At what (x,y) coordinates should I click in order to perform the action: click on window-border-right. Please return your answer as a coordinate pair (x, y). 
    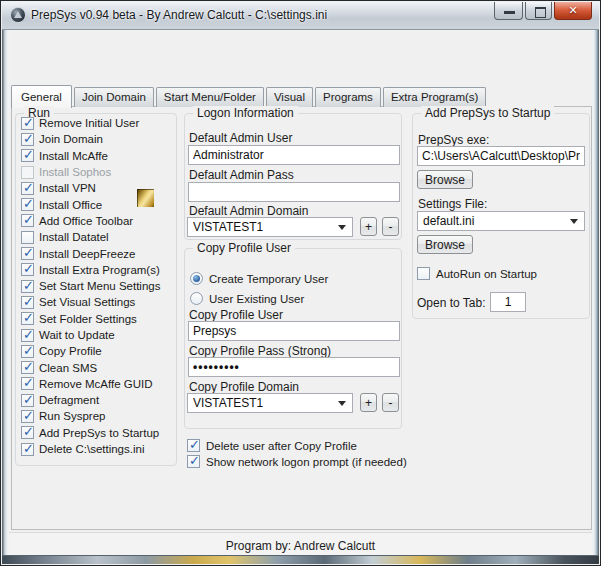
    Looking at the image, I should click on (596, 297).